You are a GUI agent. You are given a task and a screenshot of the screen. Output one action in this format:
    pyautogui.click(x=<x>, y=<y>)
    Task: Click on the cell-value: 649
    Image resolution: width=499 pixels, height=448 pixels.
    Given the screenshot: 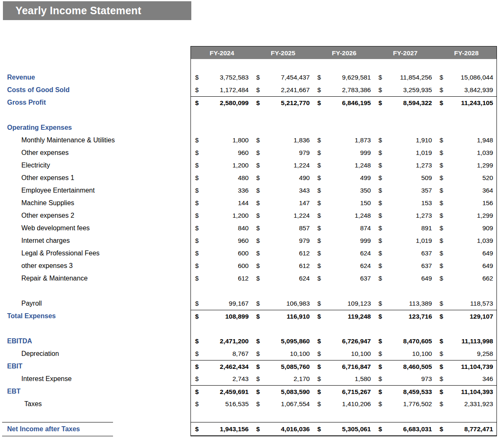 What is the action you would take?
    pyautogui.click(x=488, y=266)
    